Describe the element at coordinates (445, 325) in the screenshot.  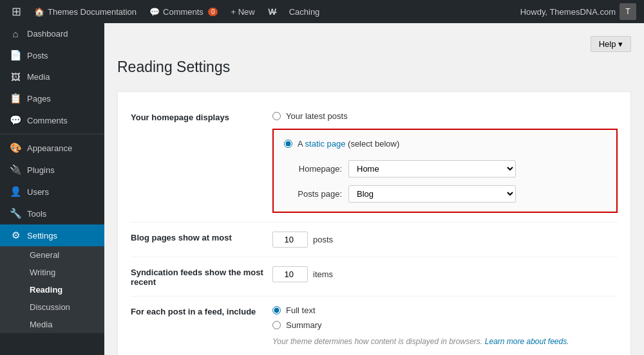
I see `summary-row: Summary` at that location.